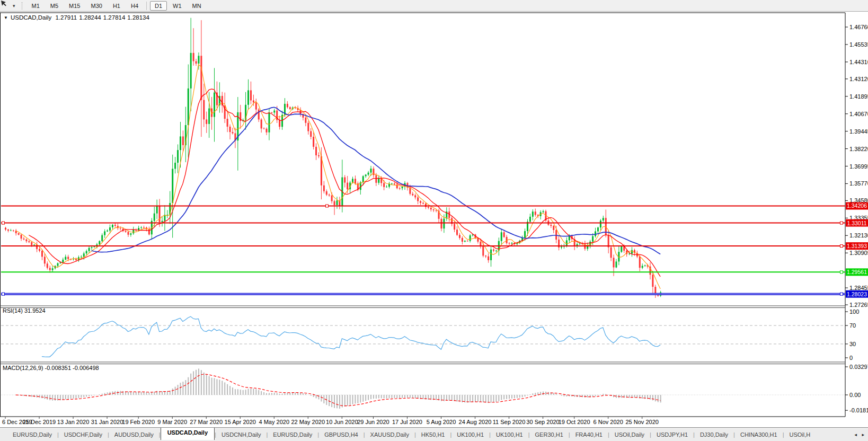 The height and width of the screenshot is (441, 868). What do you see at coordinates (549, 435) in the screenshot?
I see `symbol-tab-ger30-h1: GER30,H1` at bounding box center [549, 435].